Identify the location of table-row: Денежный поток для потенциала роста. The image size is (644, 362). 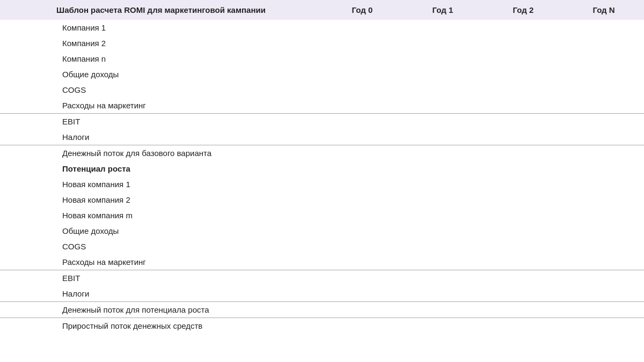
(322, 310).